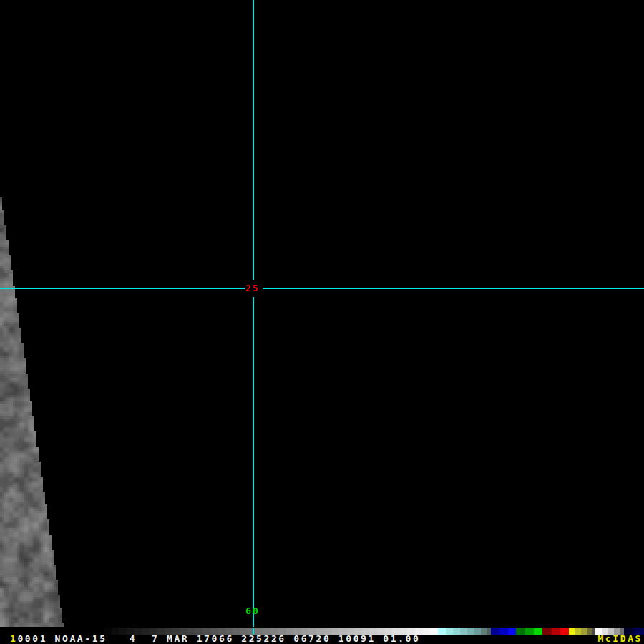 The width and height of the screenshot is (644, 644). Describe the element at coordinates (215, 639) in the screenshot. I see `frame-label: 10001 NOAA-15 4 7 MAR 17066 225226 06720…` at that location.